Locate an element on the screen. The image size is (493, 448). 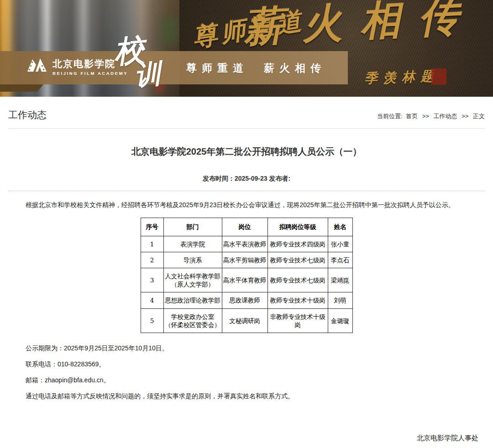
col-header-dept: 部门 is located at coordinates (193, 227).